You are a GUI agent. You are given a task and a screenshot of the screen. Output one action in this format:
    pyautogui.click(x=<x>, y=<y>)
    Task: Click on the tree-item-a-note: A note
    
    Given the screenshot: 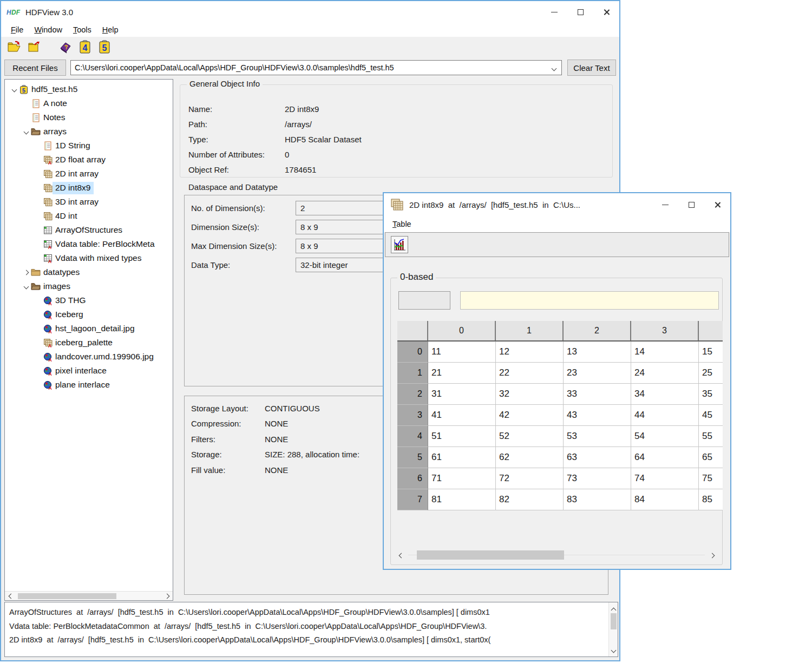 What is the action you would take?
    pyautogui.click(x=89, y=103)
    